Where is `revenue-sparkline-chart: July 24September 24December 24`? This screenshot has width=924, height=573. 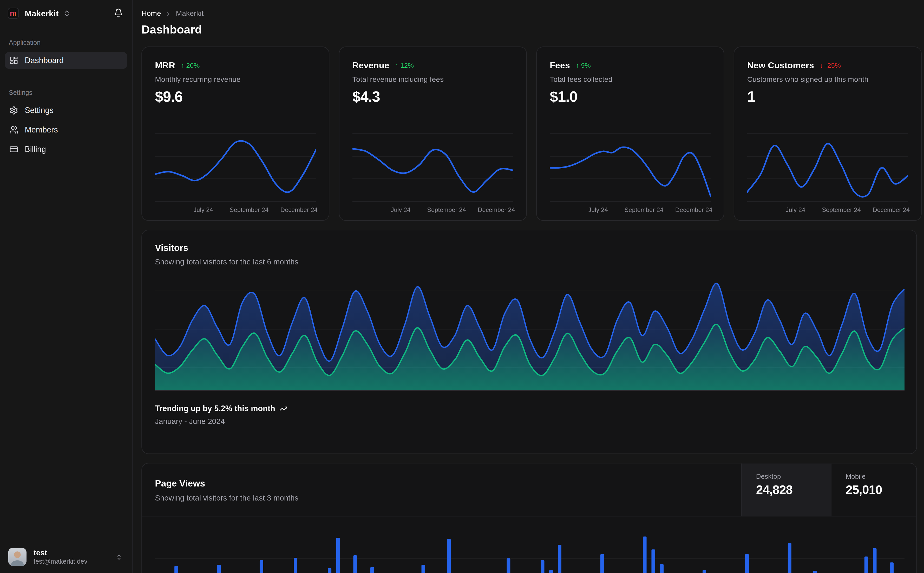
revenue-sparkline-chart: July 24September 24December 24 is located at coordinates (433, 172).